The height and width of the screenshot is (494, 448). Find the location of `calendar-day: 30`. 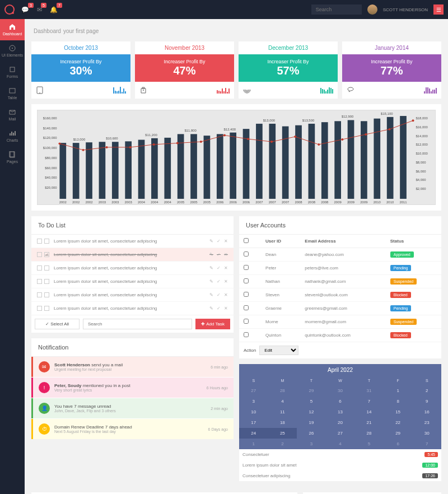

calendar-day: 30 is located at coordinates (340, 391).